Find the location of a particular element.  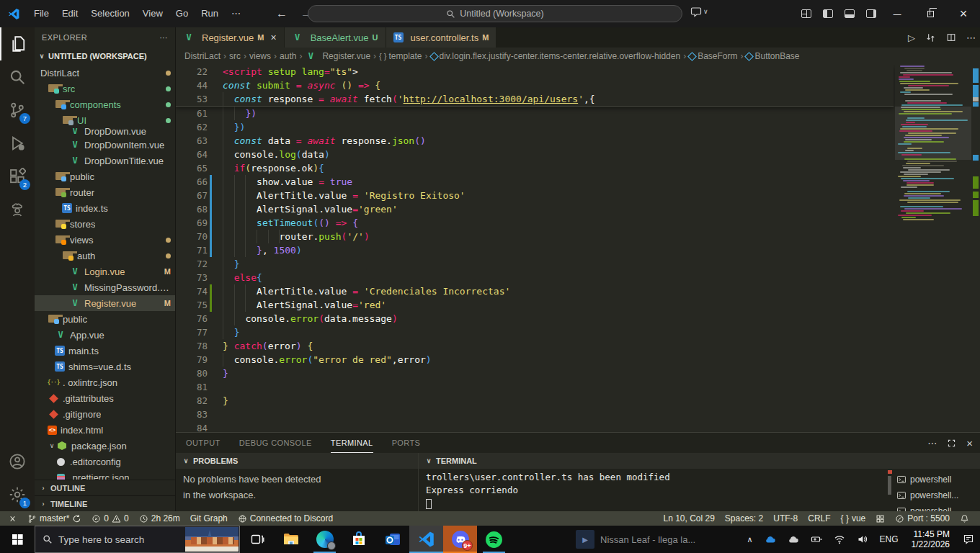

panel-tab-output: OUTPUT is located at coordinates (203, 443).